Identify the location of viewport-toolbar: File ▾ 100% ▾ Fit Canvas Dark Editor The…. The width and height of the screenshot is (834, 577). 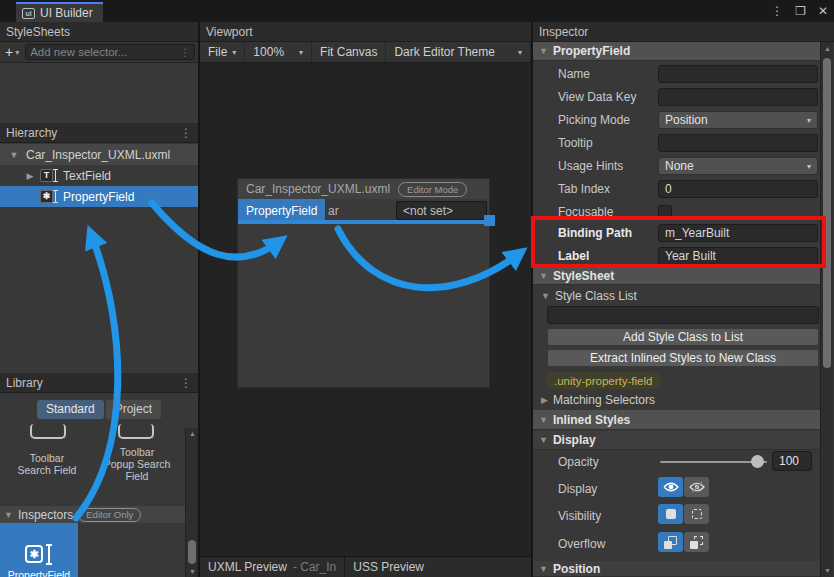
(366, 52).